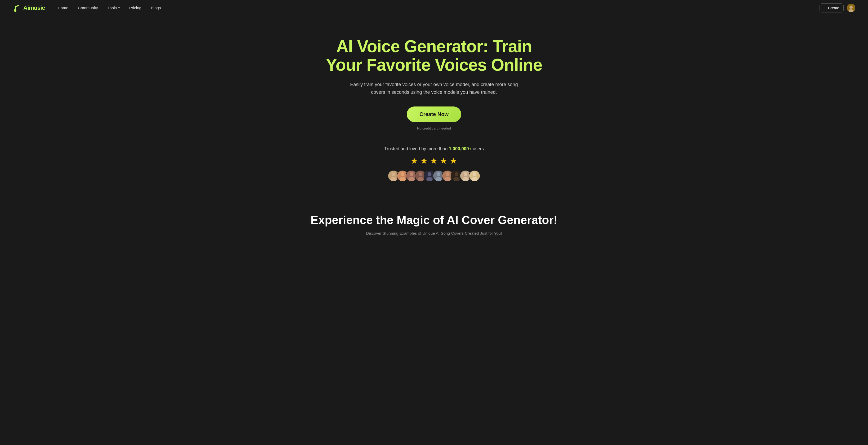 Image resolution: width=868 pixels, height=445 pixels. Describe the element at coordinates (434, 233) in the screenshot. I see `magic-subtitle: Discover Stunning Examples of Unique AI …` at that location.